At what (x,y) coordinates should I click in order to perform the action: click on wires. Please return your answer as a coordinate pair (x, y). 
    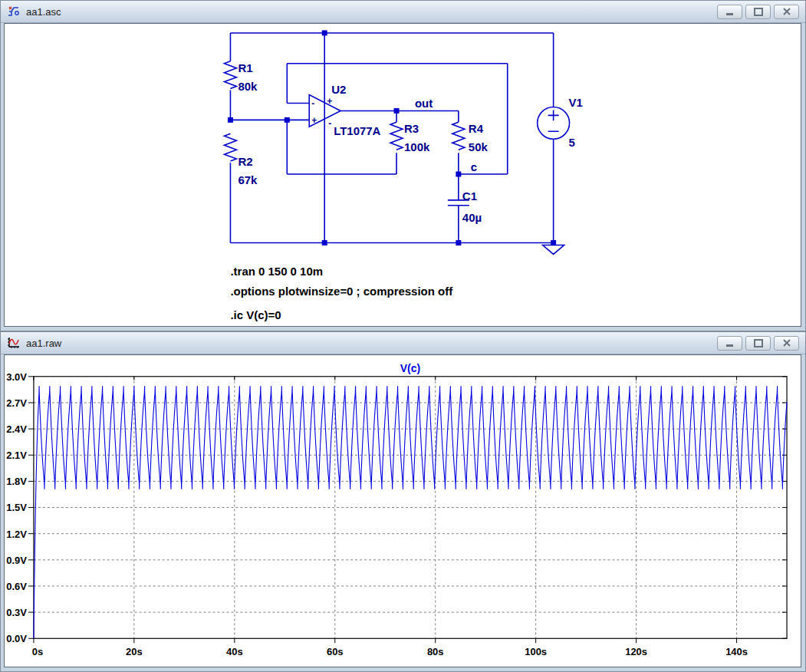
    Looking at the image, I should click on (391, 138).